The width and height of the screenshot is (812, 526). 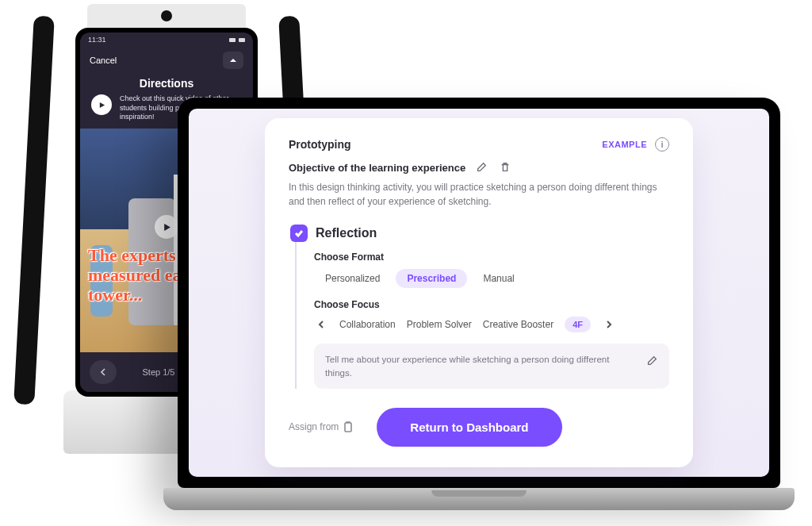 What do you see at coordinates (167, 227) in the screenshot?
I see `video-play-button` at bounding box center [167, 227].